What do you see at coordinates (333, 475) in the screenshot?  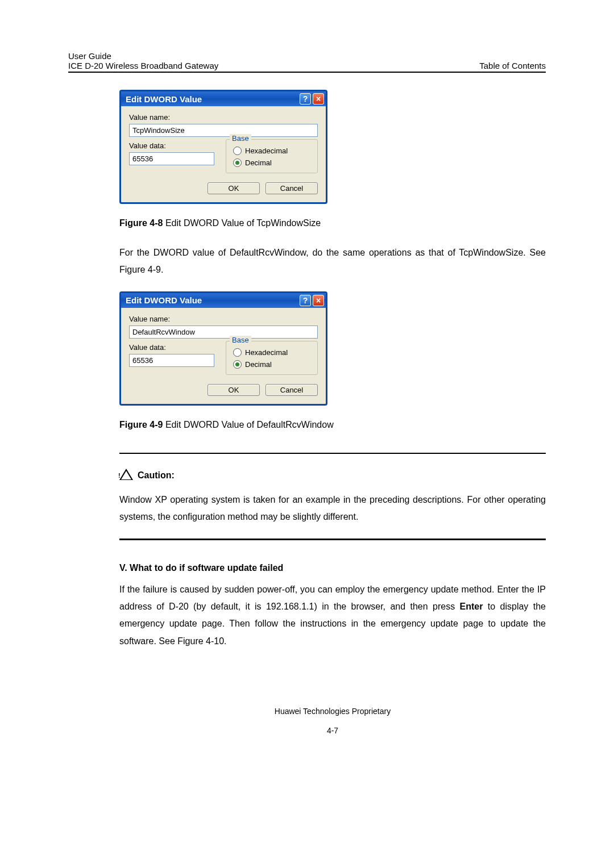 I see `caution-heading: ! Caution:` at bounding box center [333, 475].